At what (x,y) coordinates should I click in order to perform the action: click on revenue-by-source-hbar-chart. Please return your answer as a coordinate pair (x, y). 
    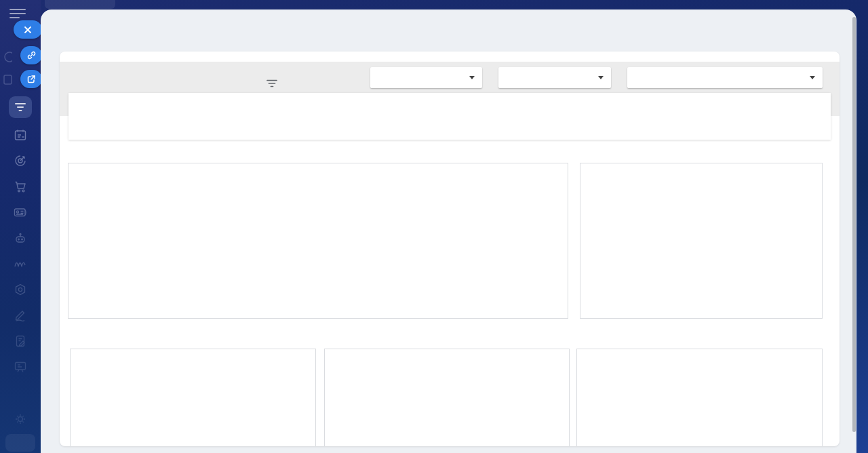
    Looking at the image, I should click on (700, 397).